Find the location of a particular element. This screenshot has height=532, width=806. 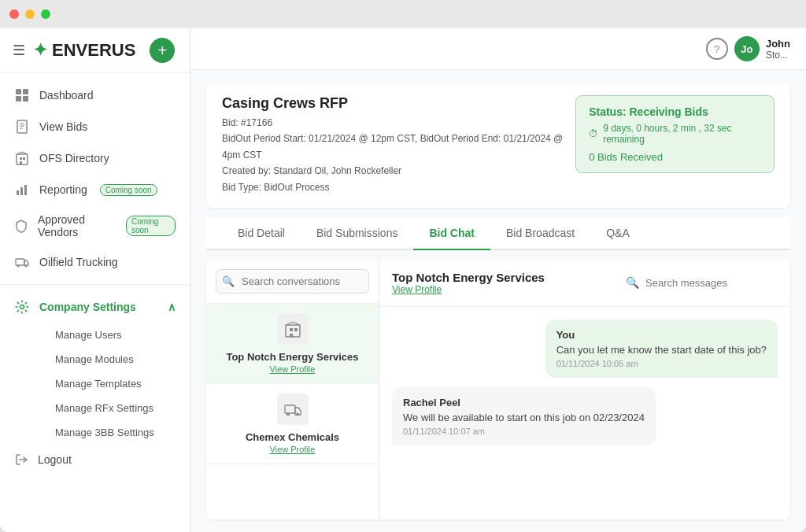

sidebar-item-manage-rfx: Manage RFx Settings is located at coordinates (115, 408).